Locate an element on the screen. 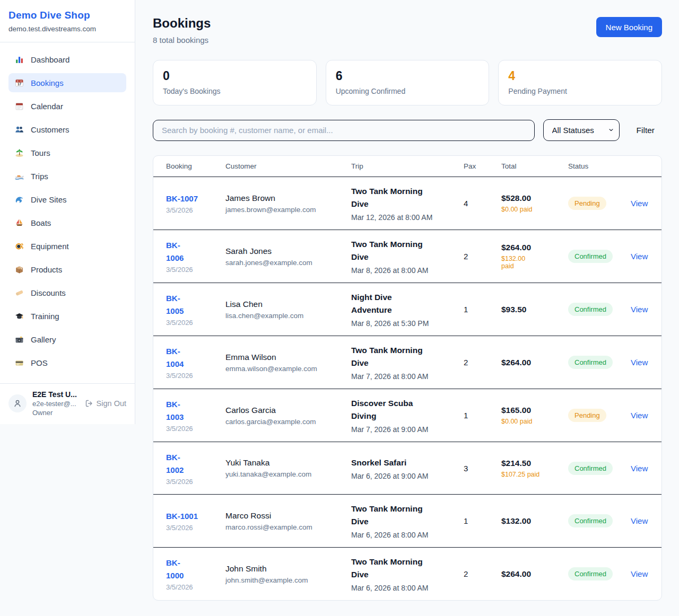 The height and width of the screenshot is (616, 679). sidebar-item-calendar: Calendar is located at coordinates (67, 106).